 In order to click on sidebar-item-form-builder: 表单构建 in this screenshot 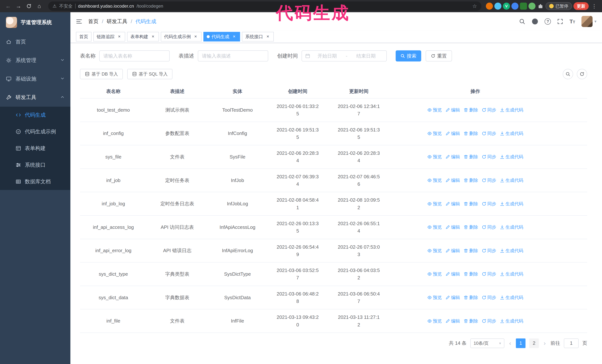, I will do `click(35, 148)`.